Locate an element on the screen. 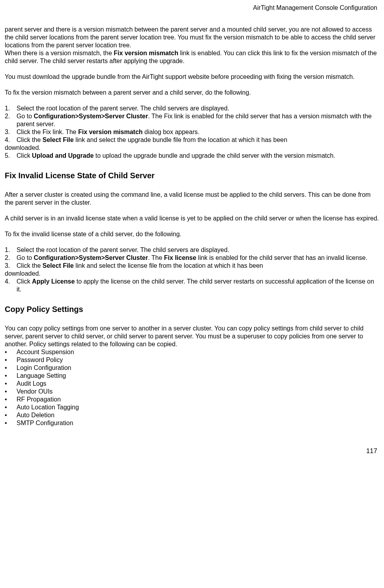  bullet-item: •Audit Logs is located at coordinates (192, 384).